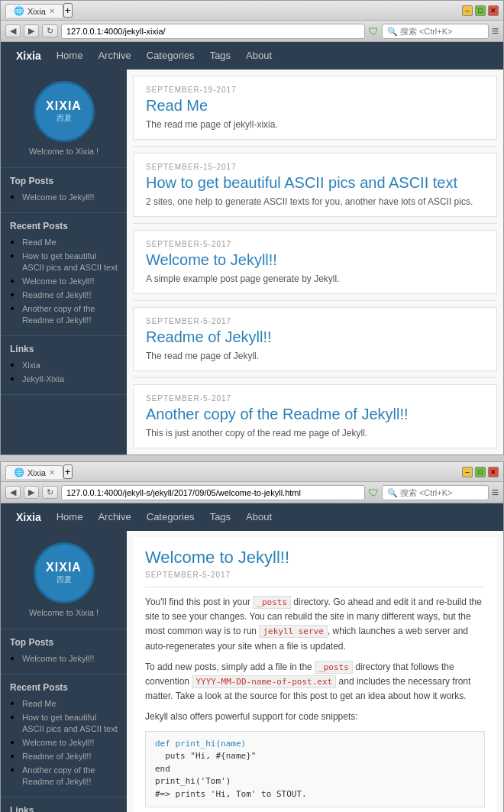 This screenshot has height=812, width=504. Describe the element at coordinates (64, 805) in the screenshot. I see `sidebar-links-2: Links Xixia Jekyll-Xixia` at that location.